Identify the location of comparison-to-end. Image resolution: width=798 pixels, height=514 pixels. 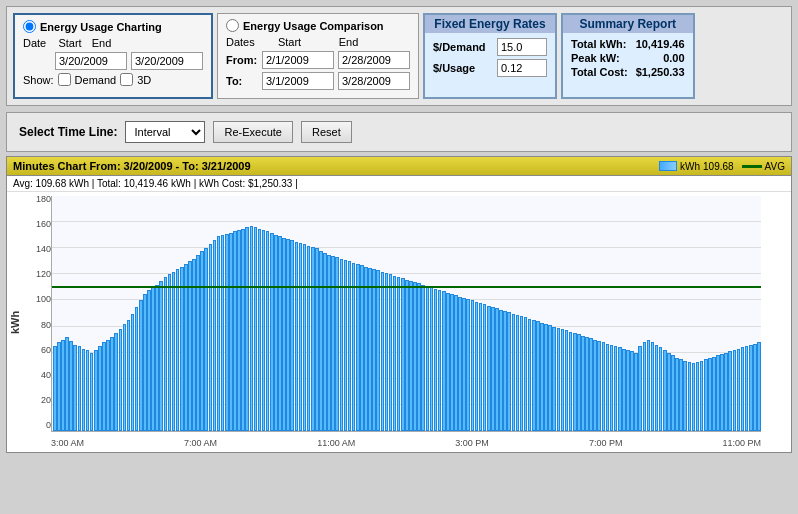
(374, 81).